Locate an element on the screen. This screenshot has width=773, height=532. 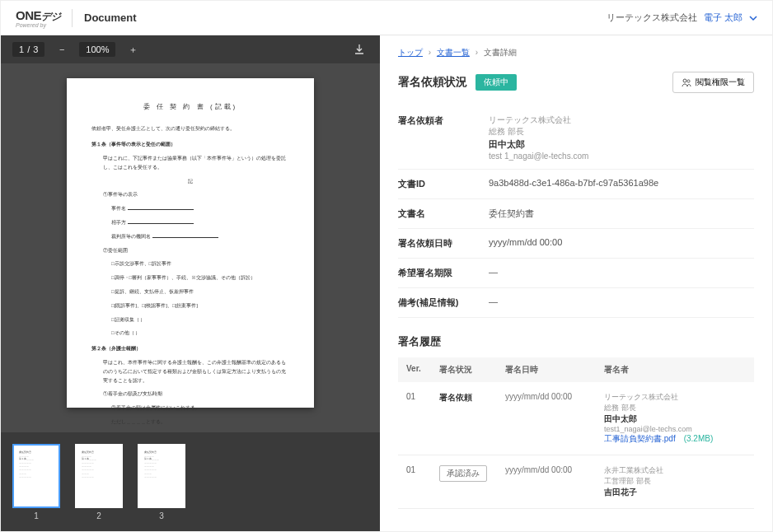
page-indicator: 1 / 3 is located at coordinates (28, 49).